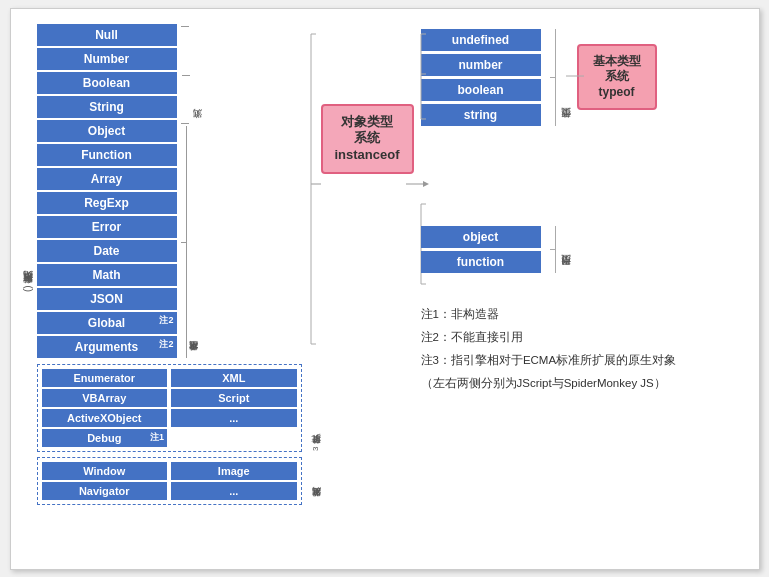 This screenshot has height=577, width=769. What do you see at coordinates (107, 275) in the screenshot?
I see `list-item-math: Math` at bounding box center [107, 275].